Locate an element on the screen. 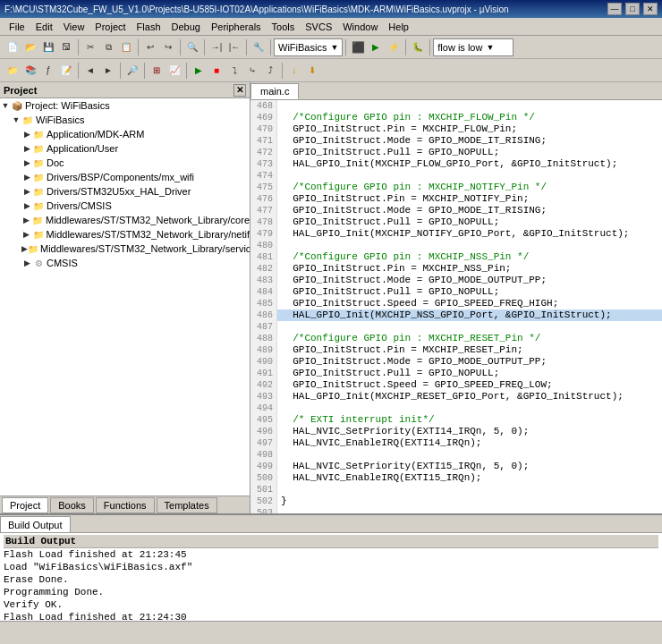  indent-btn: →| is located at coordinates (216, 47).